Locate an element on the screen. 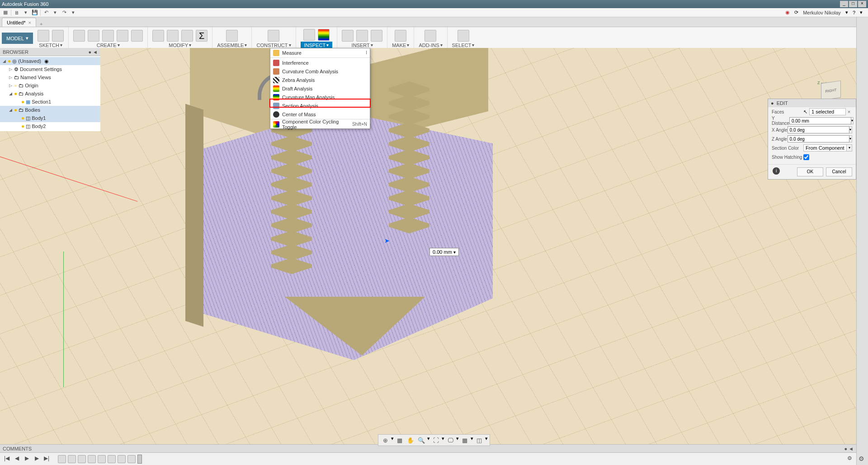 The width and height of the screenshot is (868, 465). ribbon-group-modify: MODIFY ▾ is located at coordinates (180, 45).